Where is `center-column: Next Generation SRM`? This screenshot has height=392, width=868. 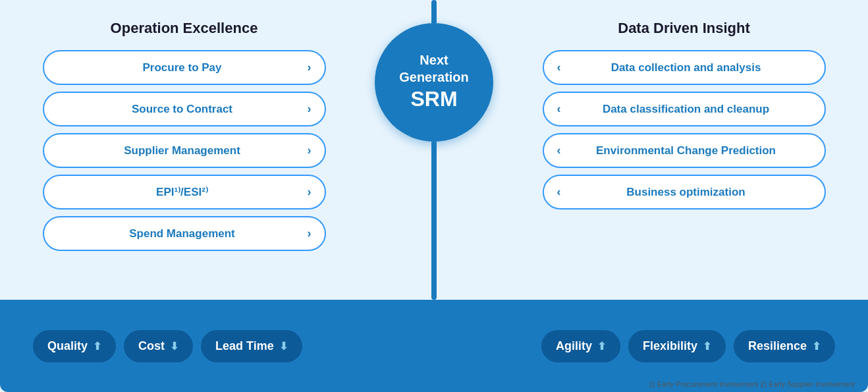 center-column: Next Generation SRM is located at coordinates (434, 150).